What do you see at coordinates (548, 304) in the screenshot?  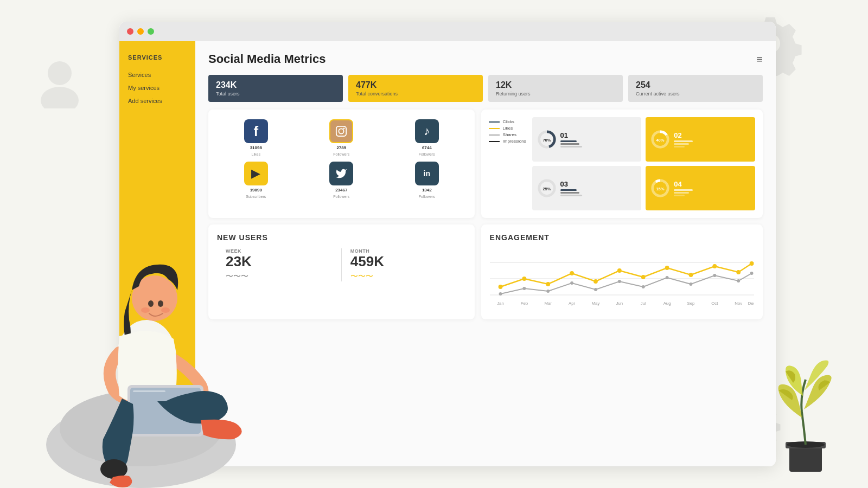 I see `svg-text: Mar` at bounding box center [548, 304].